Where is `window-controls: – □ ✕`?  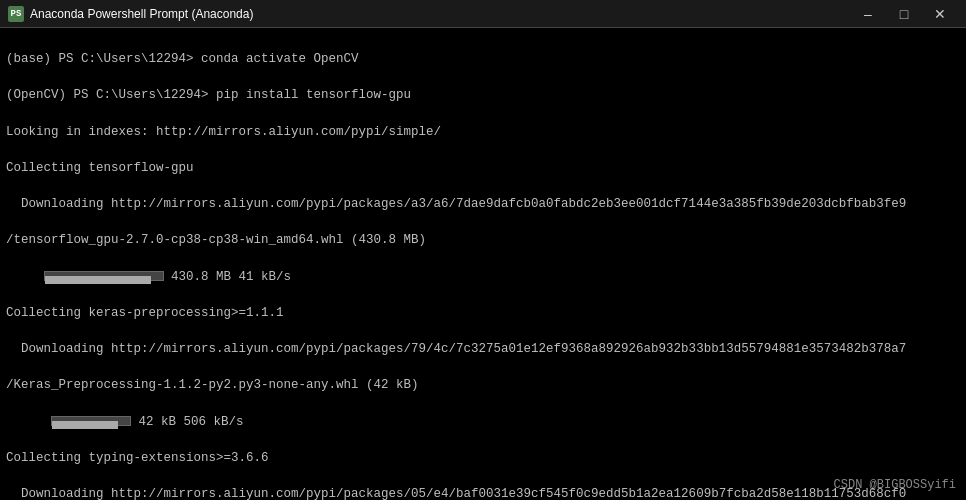 window-controls: – □ ✕ is located at coordinates (904, 14).